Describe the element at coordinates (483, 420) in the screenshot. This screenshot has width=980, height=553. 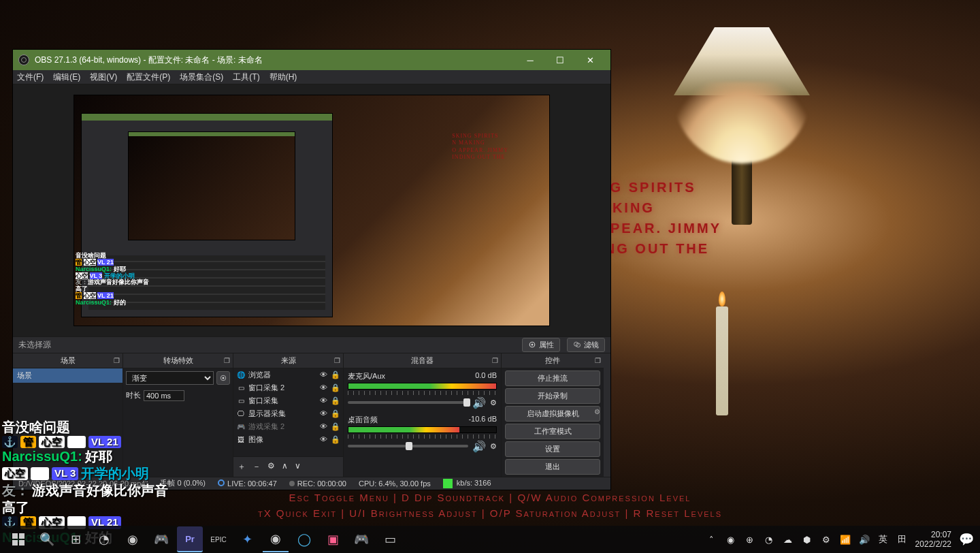
I see `channel-db: -10.6 dB` at that location.